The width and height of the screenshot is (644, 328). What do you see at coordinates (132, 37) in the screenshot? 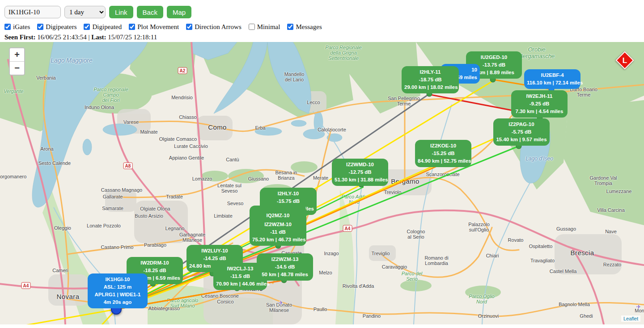
I see `seen-last-value: 15/07/25 12:18:11` at bounding box center [132, 37].